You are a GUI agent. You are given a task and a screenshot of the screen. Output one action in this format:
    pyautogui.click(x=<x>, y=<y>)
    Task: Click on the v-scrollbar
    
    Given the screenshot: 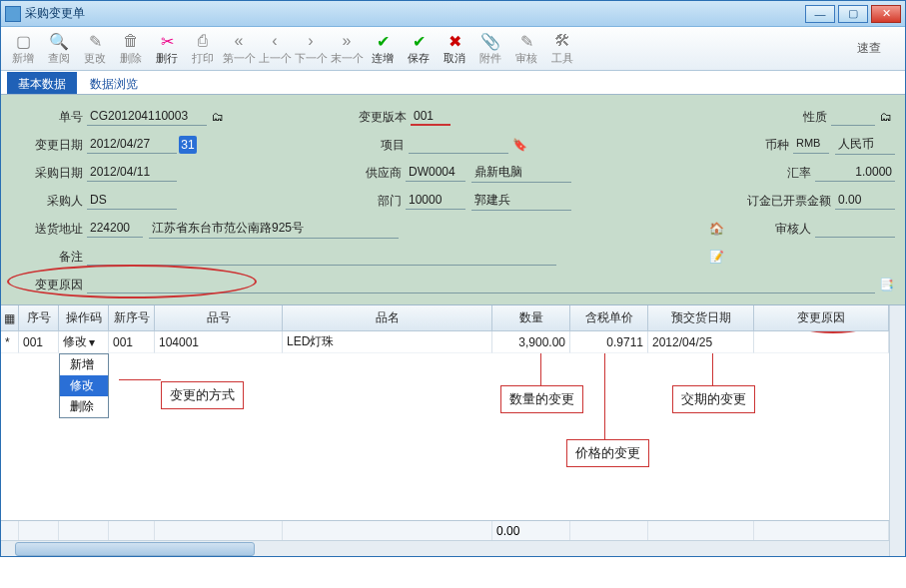 What is the action you would take?
    pyautogui.click(x=897, y=431)
    